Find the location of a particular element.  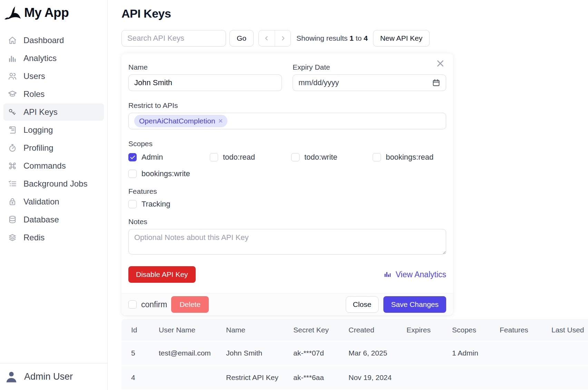

close-icon is located at coordinates (440, 63).